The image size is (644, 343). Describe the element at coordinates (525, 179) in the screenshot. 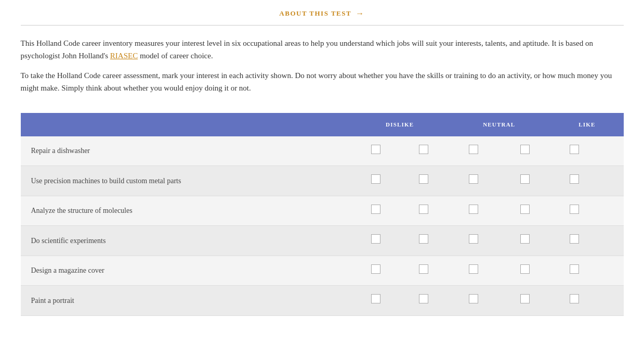

I see `checkbox-row1-col3` at that location.